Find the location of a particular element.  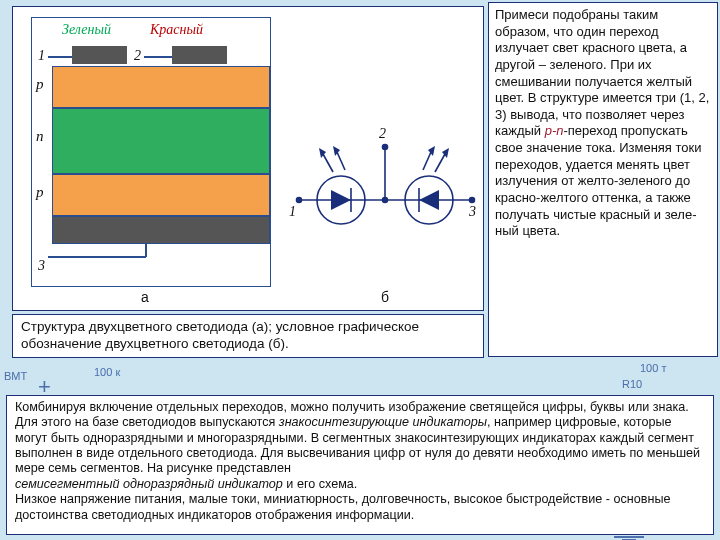

layer-p-top is located at coordinates (161, 87).